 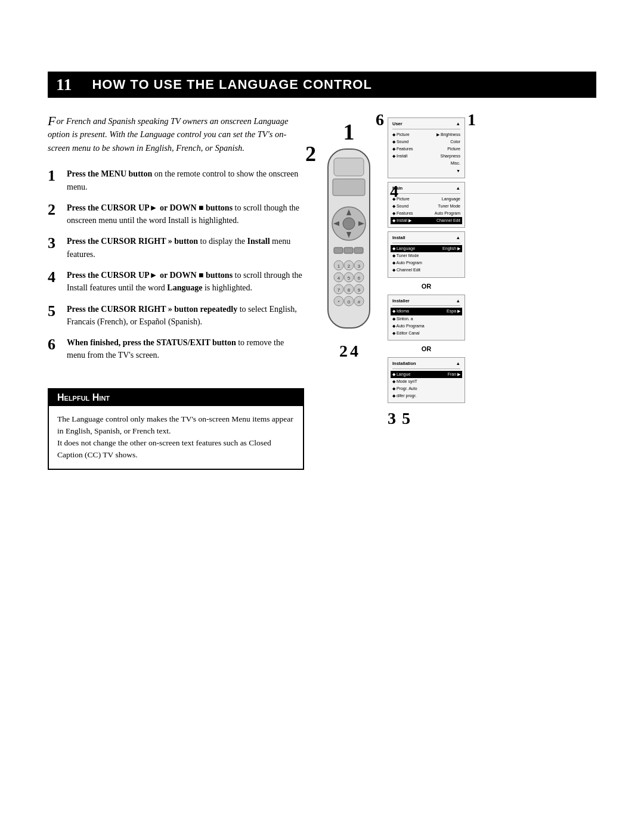 I want to click on screen-1-header: User ▲, so click(x=426, y=125).